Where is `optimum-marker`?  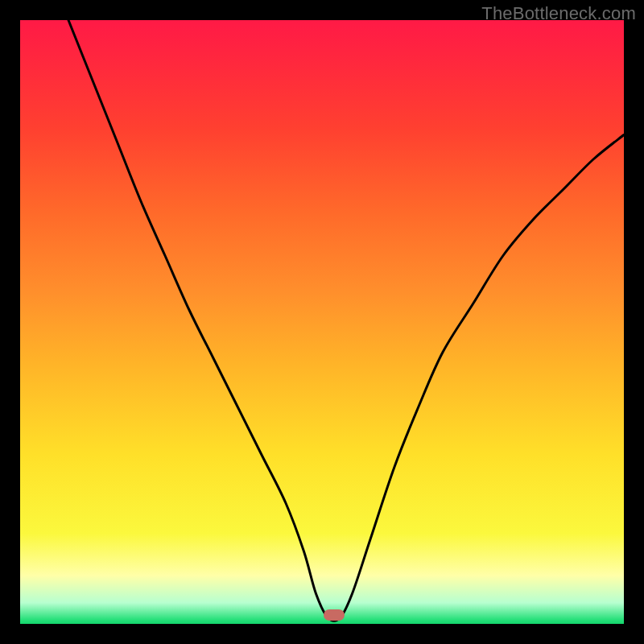 optimum-marker is located at coordinates (334, 615).